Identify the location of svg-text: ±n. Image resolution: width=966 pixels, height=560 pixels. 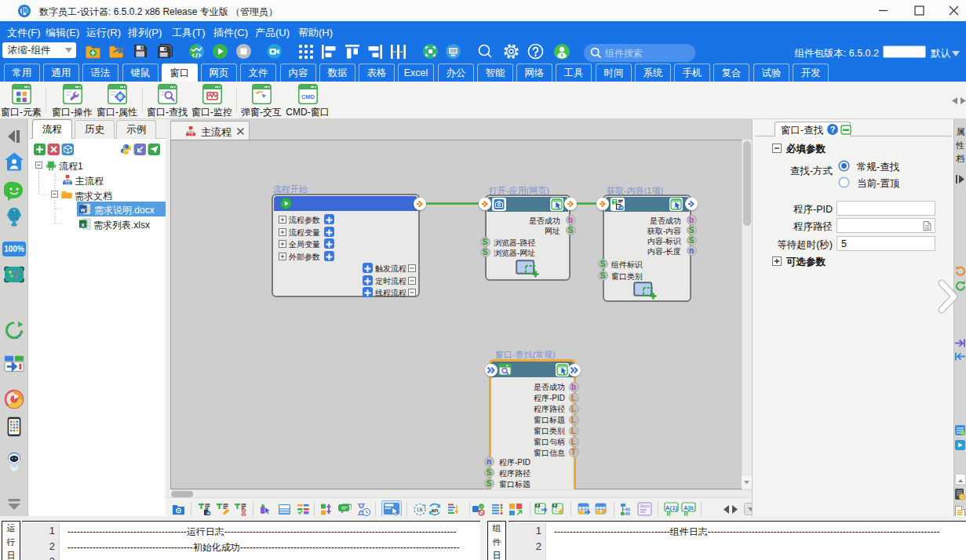
(435, 510).